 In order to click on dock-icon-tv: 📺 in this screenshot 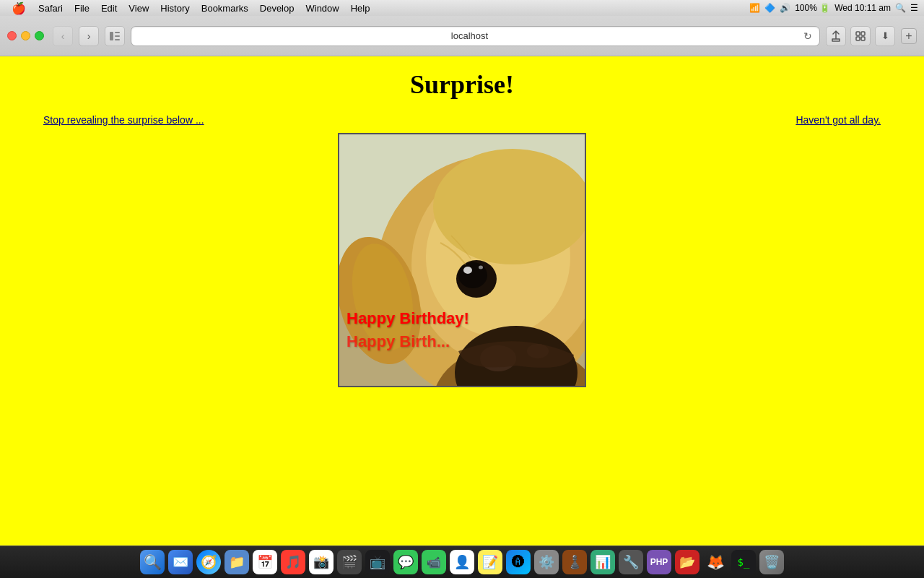, I will do `click(378, 562)`.